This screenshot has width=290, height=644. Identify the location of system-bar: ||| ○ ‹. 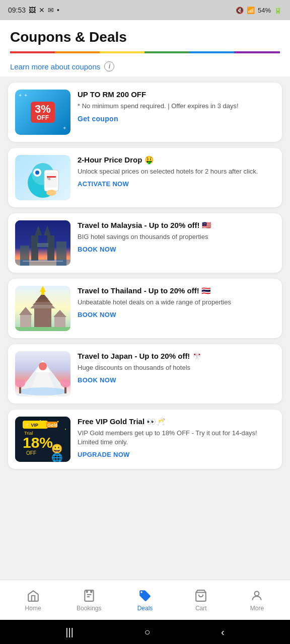
(145, 632).